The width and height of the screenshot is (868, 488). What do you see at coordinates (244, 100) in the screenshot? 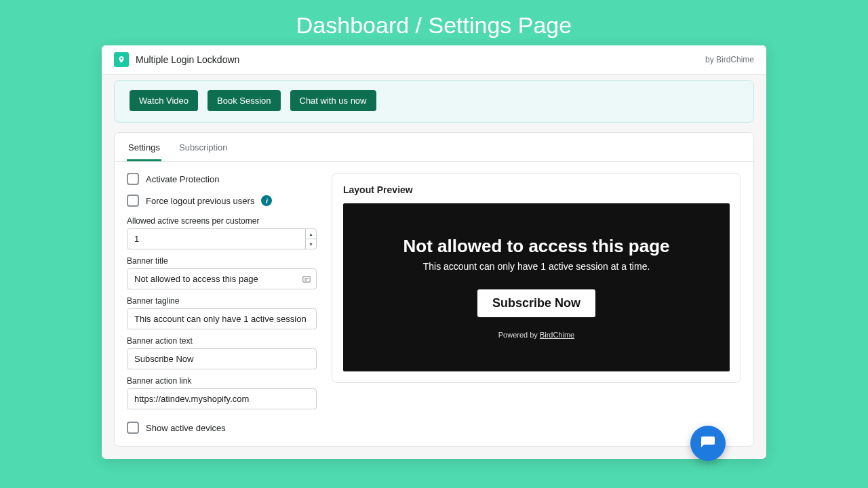
I see `book-session-button: Book Session` at bounding box center [244, 100].